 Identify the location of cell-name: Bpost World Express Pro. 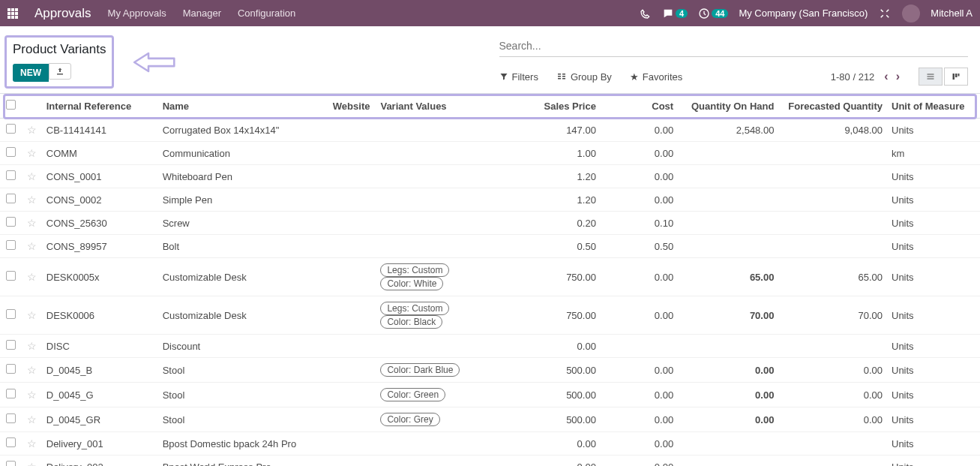
(243, 461).